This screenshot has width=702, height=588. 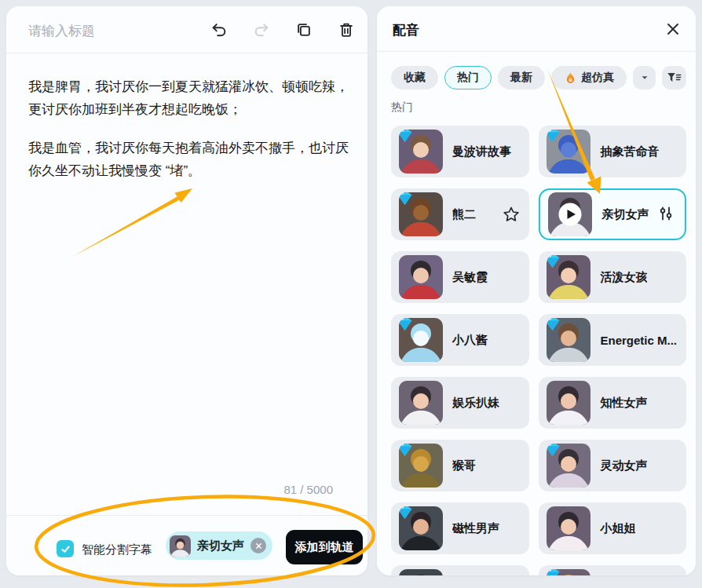 I want to click on voice-name: 曼波讲故事, so click(x=482, y=152).